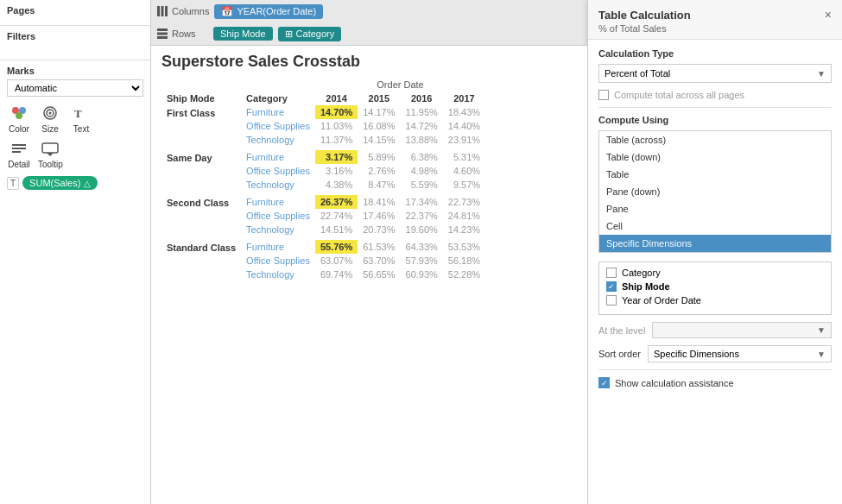  Describe the element at coordinates (278, 185) in the screenshot. I see `category-label: Technology` at that location.